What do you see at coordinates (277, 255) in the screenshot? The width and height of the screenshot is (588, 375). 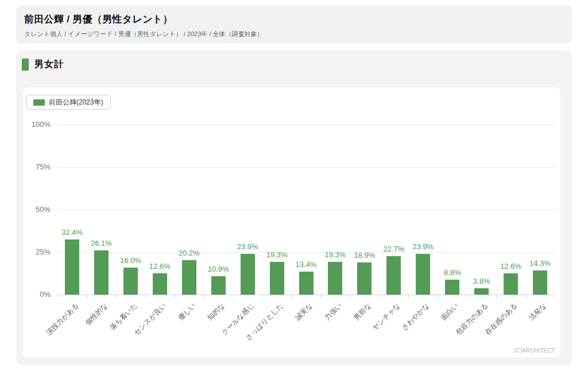 I see `bar-value-label: 19.3%` at bounding box center [277, 255].